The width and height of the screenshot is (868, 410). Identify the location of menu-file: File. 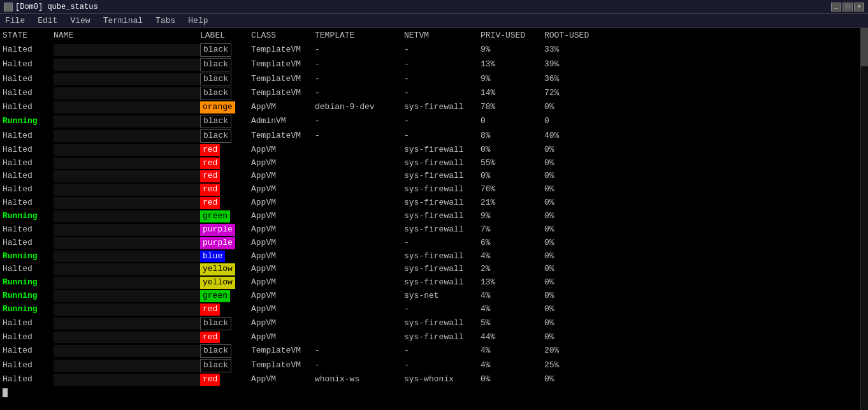
(15, 20).